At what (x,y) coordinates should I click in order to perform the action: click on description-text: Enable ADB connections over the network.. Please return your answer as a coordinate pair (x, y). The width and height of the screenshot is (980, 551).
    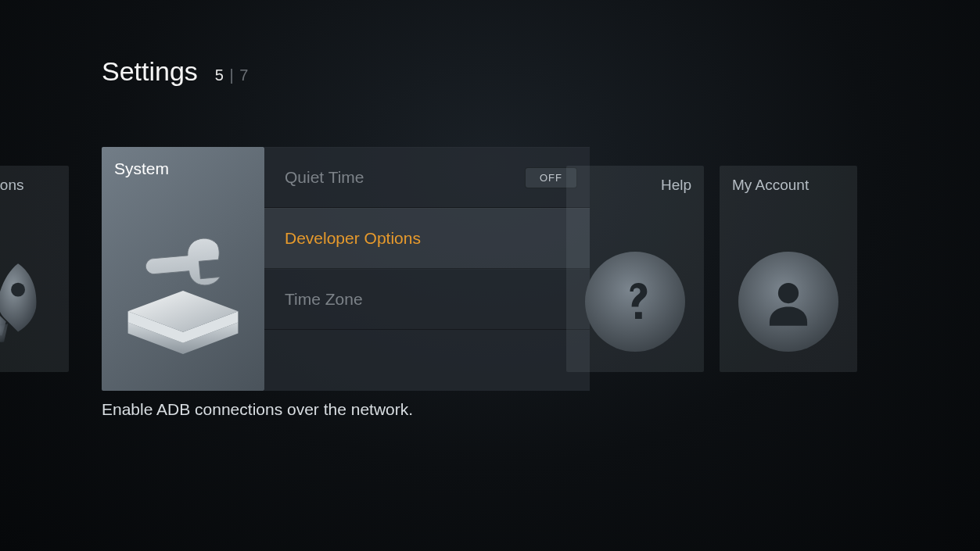
    Looking at the image, I should click on (257, 410).